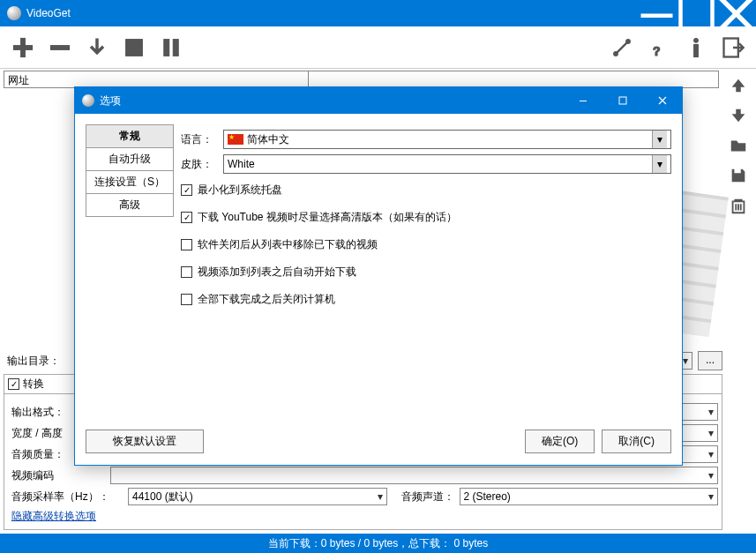 Image resolution: width=756 pixels, height=553 pixels. I want to click on tray-checkbox, so click(187, 191).